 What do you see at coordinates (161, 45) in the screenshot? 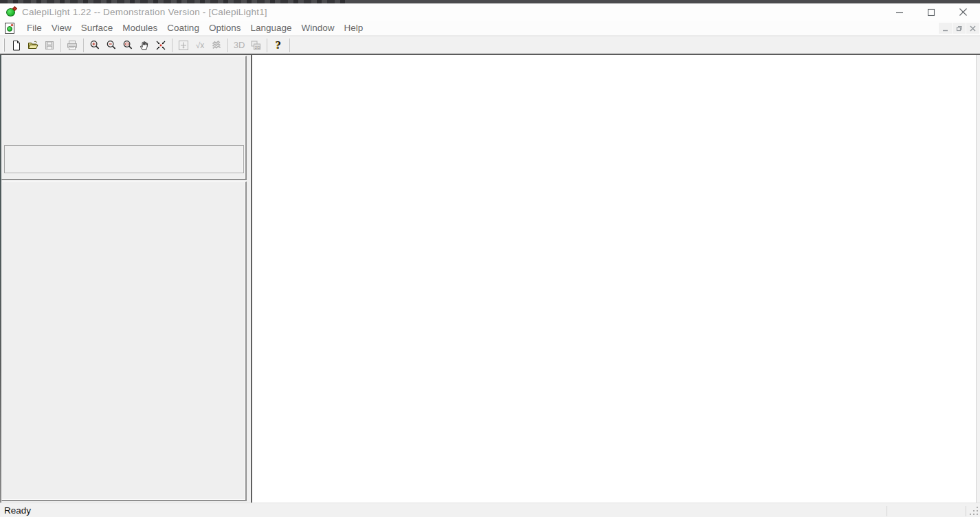
I see `fit-view-button` at bounding box center [161, 45].